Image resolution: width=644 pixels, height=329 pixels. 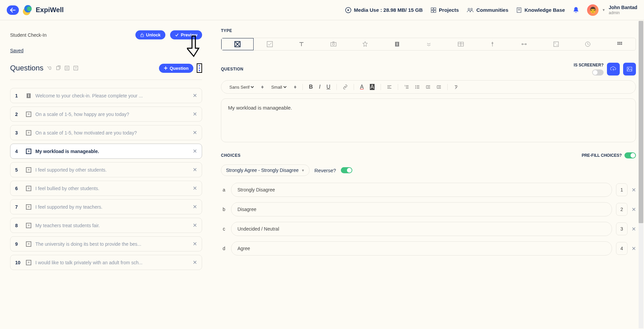 What do you see at coordinates (347, 170) in the screenshot?
I see `reverse-toggle` at bounding box center [347, 170].